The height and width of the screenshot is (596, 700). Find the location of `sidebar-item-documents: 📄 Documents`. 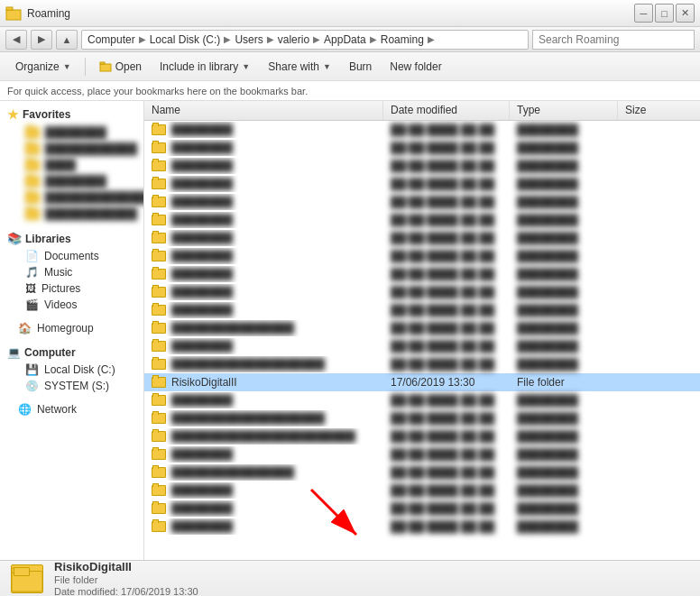

sidebar-item-documents: 📄 Documents is located at coordinates (72, 256).